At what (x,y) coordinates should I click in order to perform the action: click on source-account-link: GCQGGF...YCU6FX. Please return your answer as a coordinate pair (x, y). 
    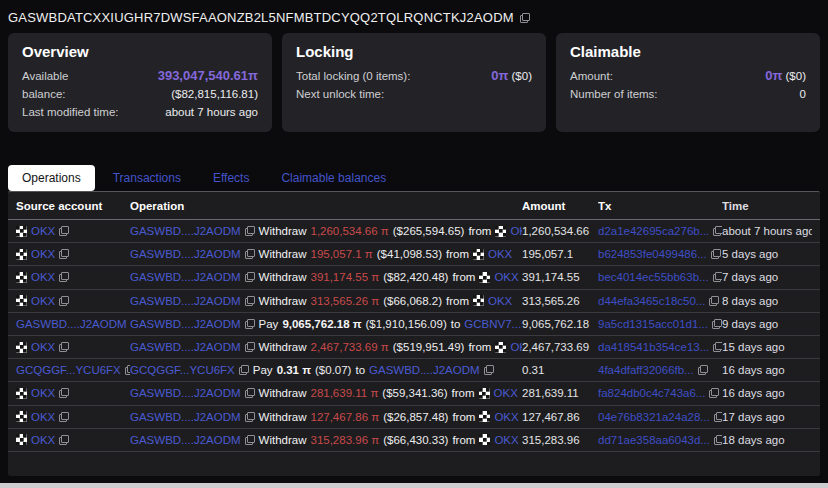
    Looking at the image, I should click on (68, 370).